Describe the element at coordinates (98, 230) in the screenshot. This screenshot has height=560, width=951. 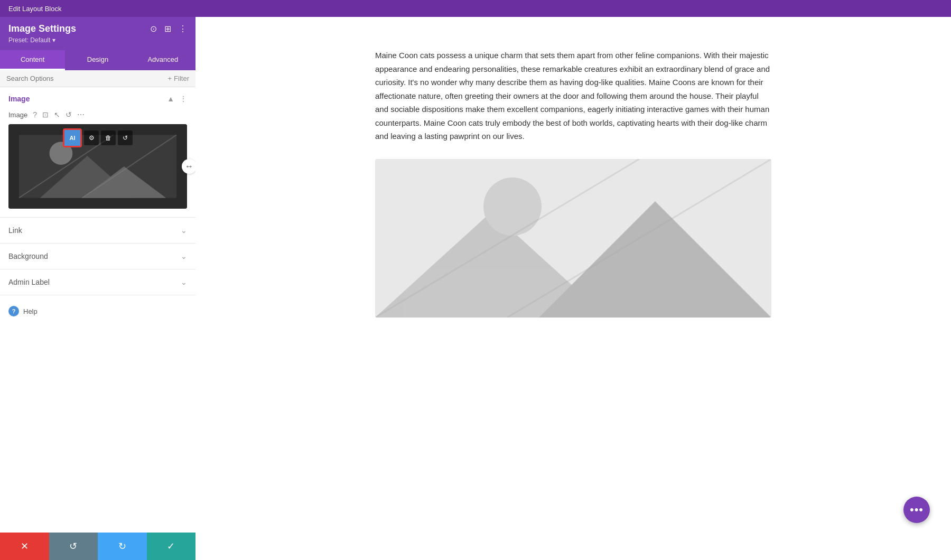
I see `link-section-header: Link ⌄` at that location.